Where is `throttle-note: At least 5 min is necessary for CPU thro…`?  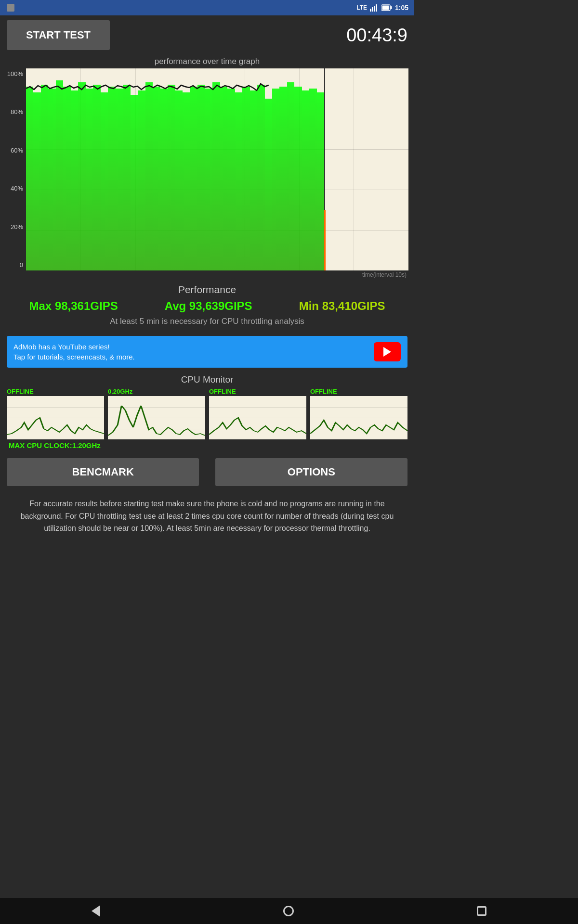 throttle-note: At least 5 min is necessary for CPU thro… is located at coordinates (207, 321).